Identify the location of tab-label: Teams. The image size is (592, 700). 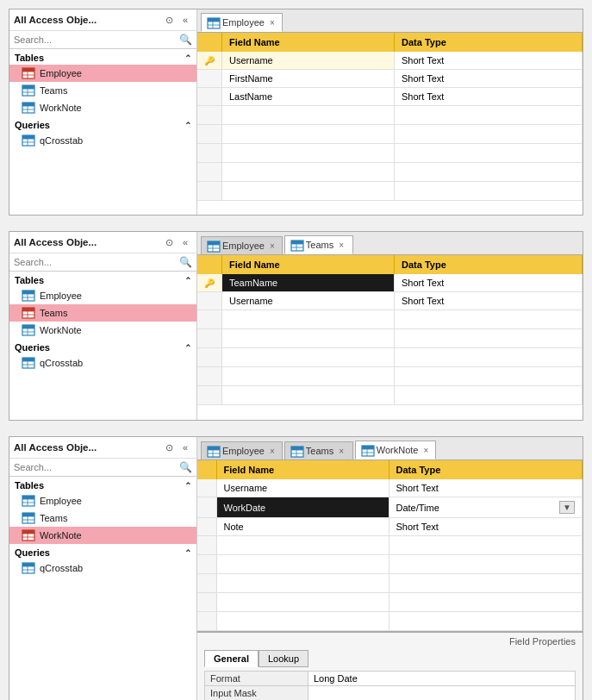
(320, 451).